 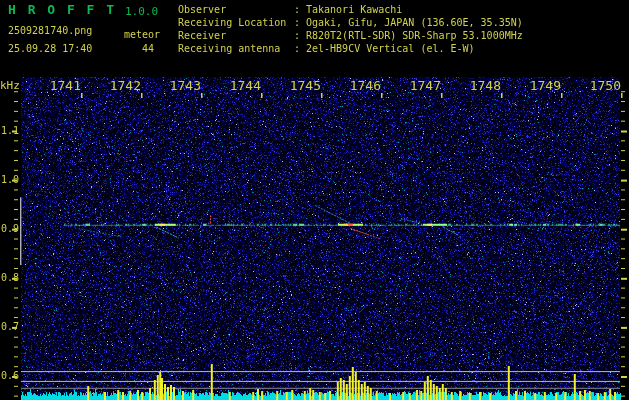 What do you see at coordinates (229, 48) in the screenshot?
I see `info-label-antenna: Receiving antenna` at bounding box center [229, 48].